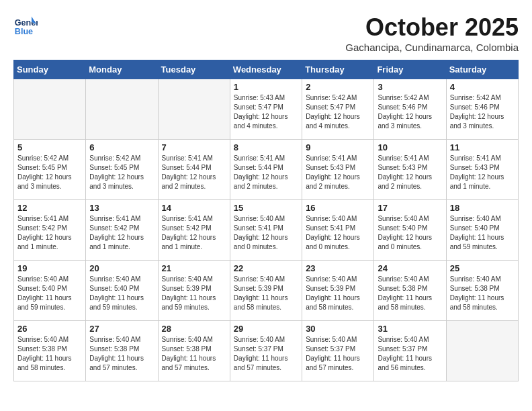  I want to click on day-number: 15, so click(266, 208).